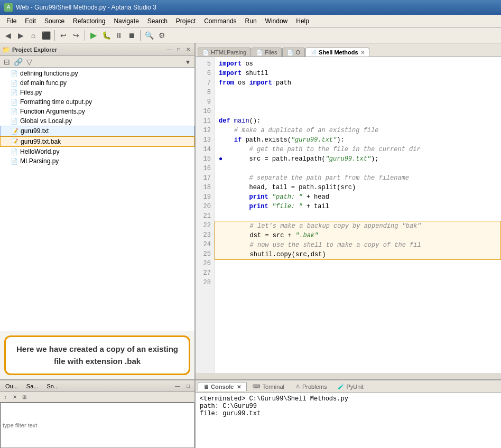 Image resolution: width=501 pixels, height=448 pixels. What do you see at coordinates (54, 21) in the screenshot?
I see `menu-source: Source` at bounding box center [54, 21].